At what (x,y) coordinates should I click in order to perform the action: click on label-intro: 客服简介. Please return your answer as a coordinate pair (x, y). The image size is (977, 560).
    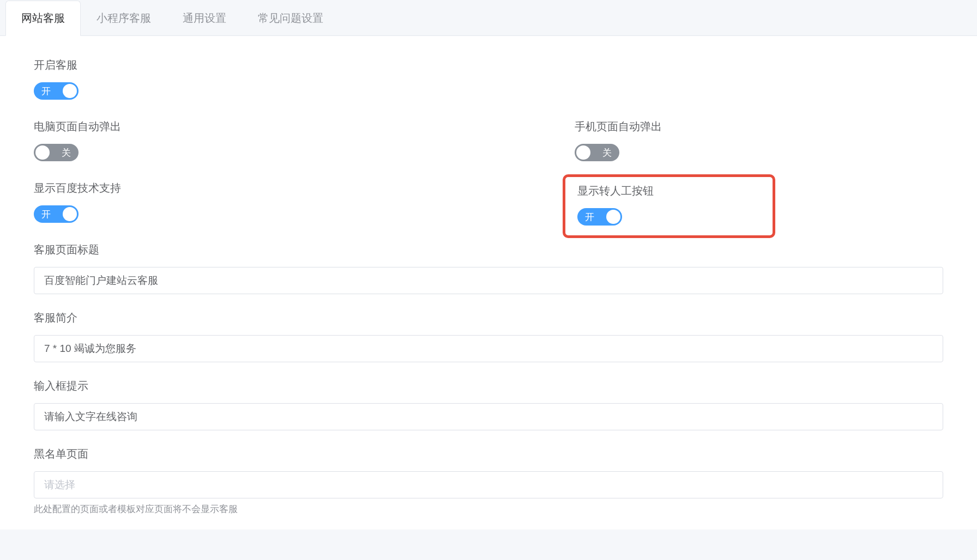
    Looking at the image, I should click on (489, 318).